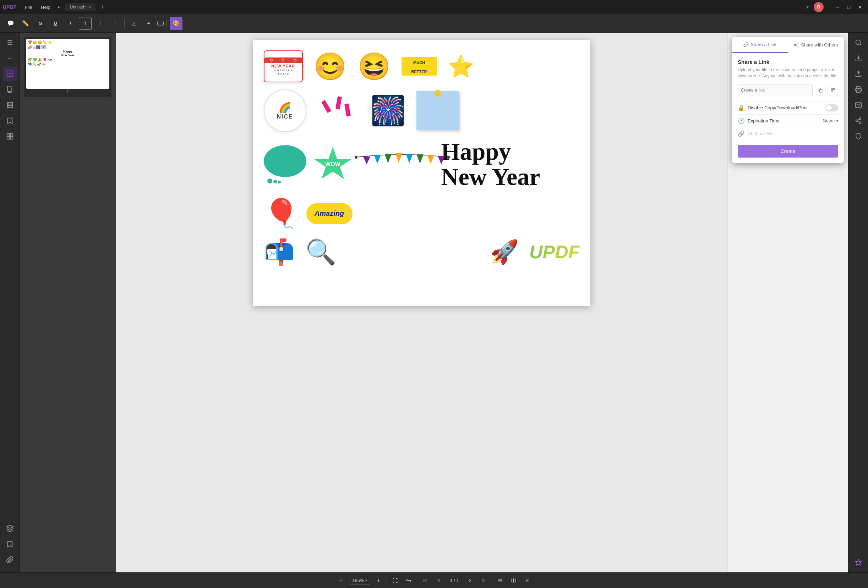 This screenshot has height=588, width=868. What do you see at coordinates (379, 581) in the screenshot?
I see `zoom-in-button: +` at bounding box center [379, 581].